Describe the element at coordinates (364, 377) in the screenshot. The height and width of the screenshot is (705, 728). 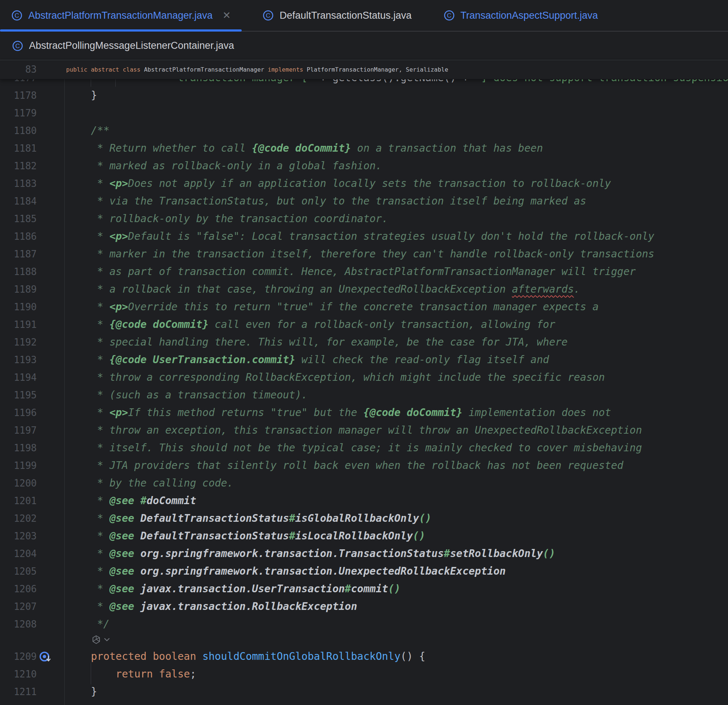
I see `code-line: 1194 * throw a corresponding RollbackExc…` at that location.